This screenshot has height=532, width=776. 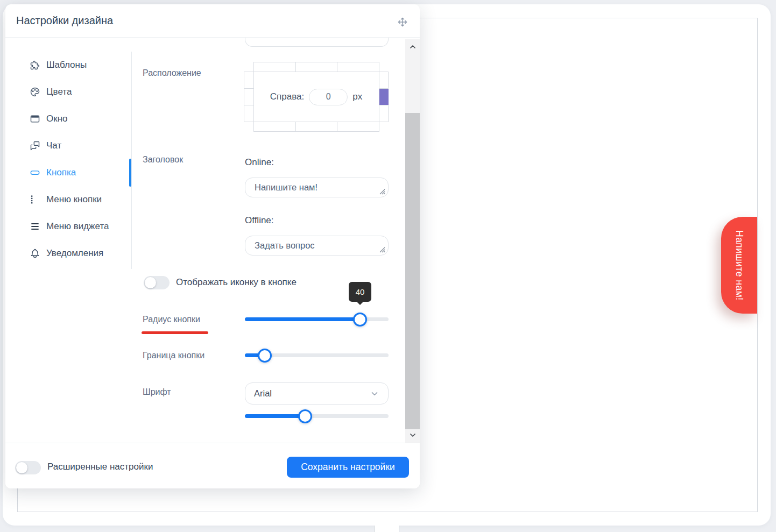 I want to click on modal-header: Настройки дизайна, so click(x=213, y=21).